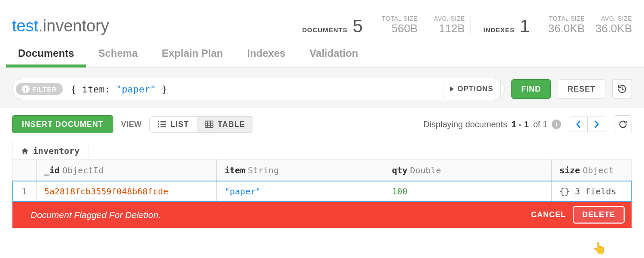 This screenshot has height=258, width=644. I want to click on deletion-banner: Document Flagged For Deletion. CANCEL DE…, so click(322, 215).